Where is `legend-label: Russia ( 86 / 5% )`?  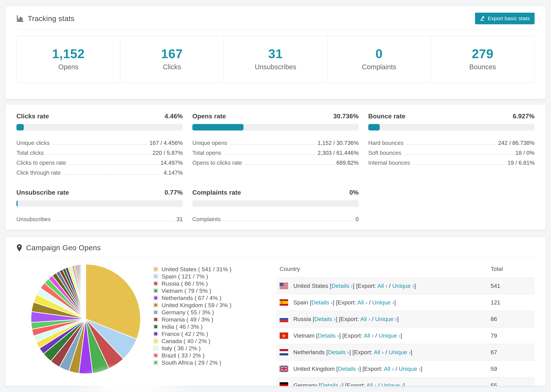 legend-label: Russia ( 86 / 5% ) is located at coordinates (184, 284).